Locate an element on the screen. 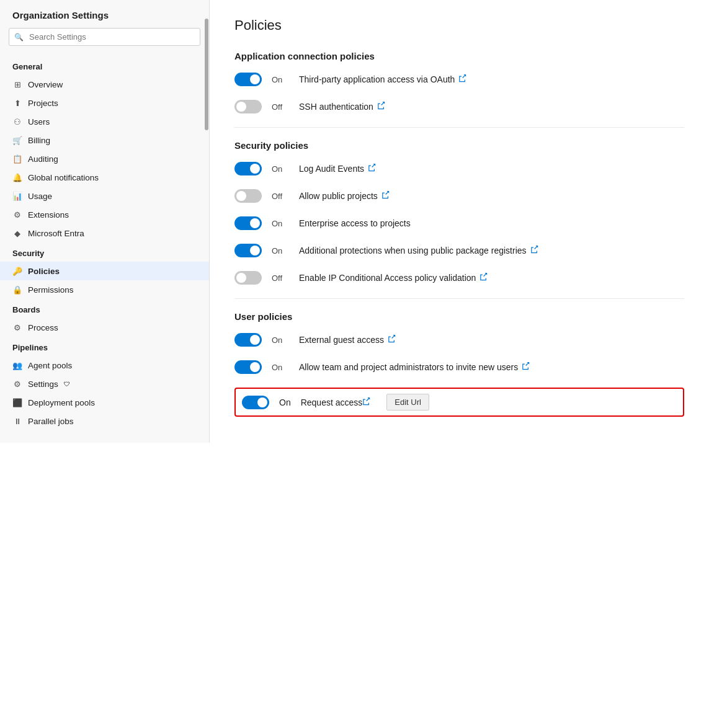  sidebar-item-auditing: 📋Auditing is located at coordinates (104, 159).